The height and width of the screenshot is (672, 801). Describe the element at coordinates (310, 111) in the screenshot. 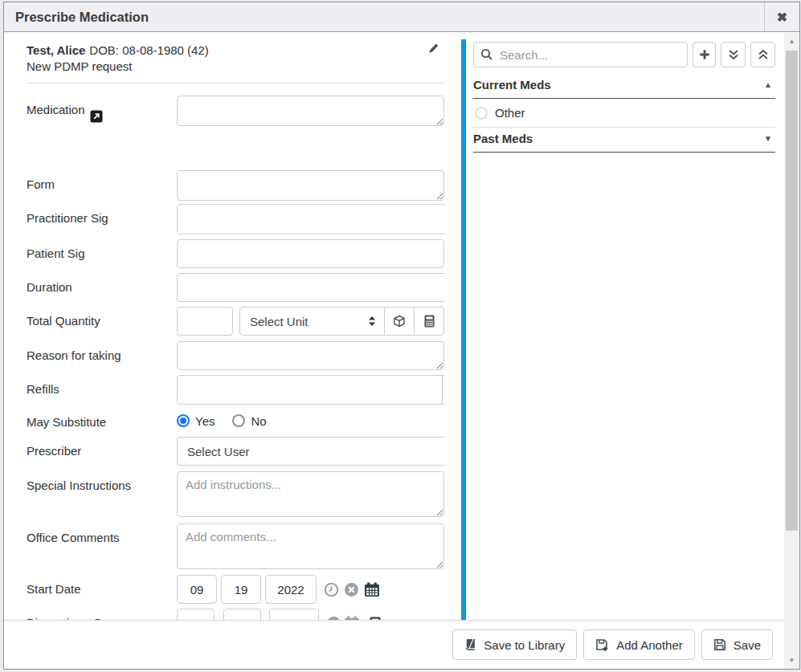

I see `medication-input` at that location.